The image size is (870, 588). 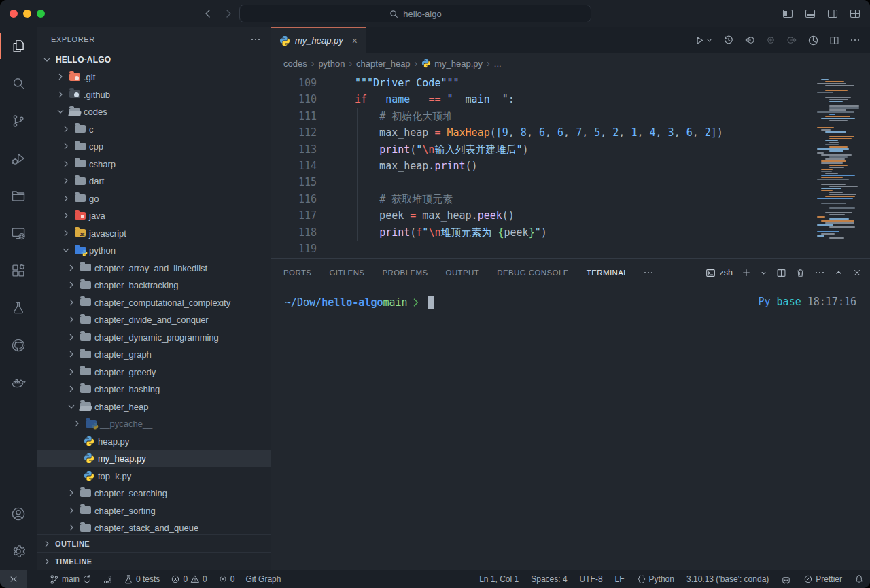 I want to click on tree-item-csharp: csharp, so click(x=154, y=164).